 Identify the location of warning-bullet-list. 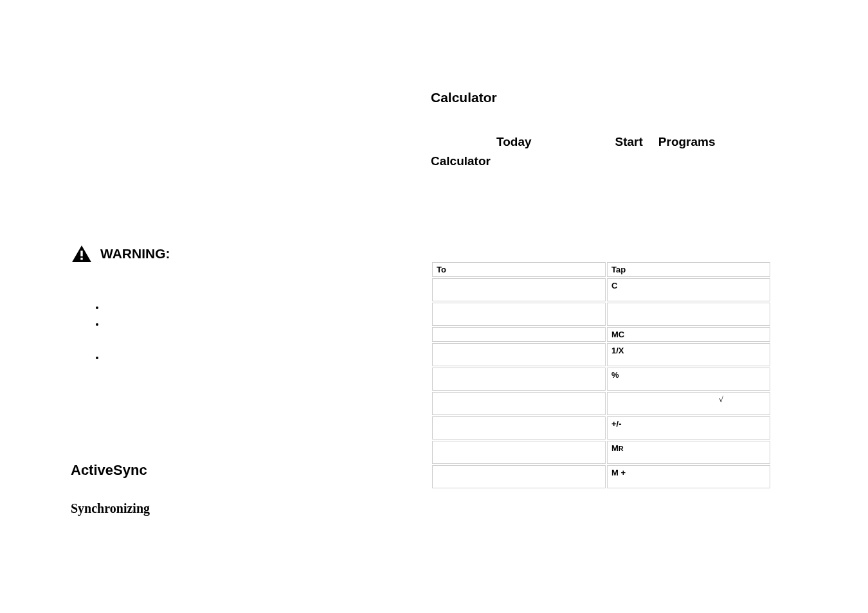
(223, 332).